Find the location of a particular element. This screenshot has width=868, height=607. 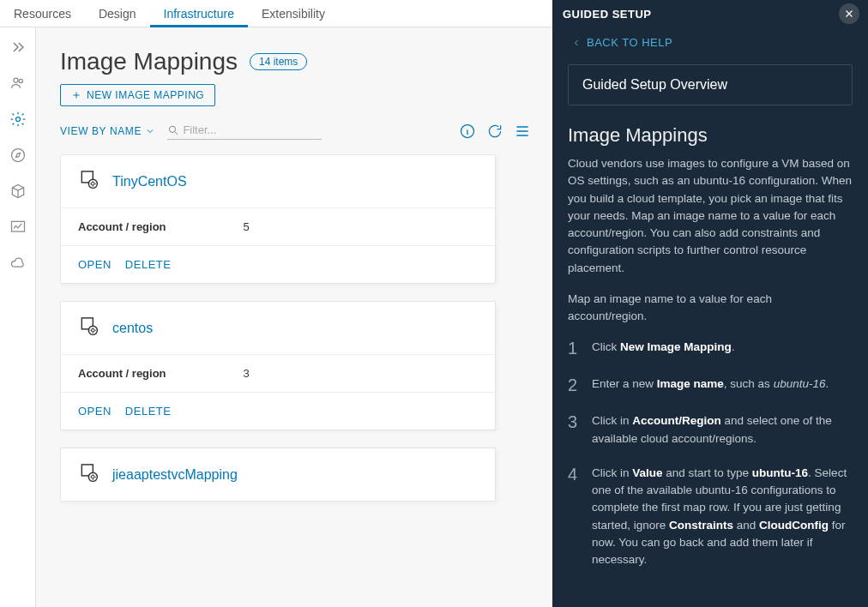

filter-input is located at coordinates (252, 130).